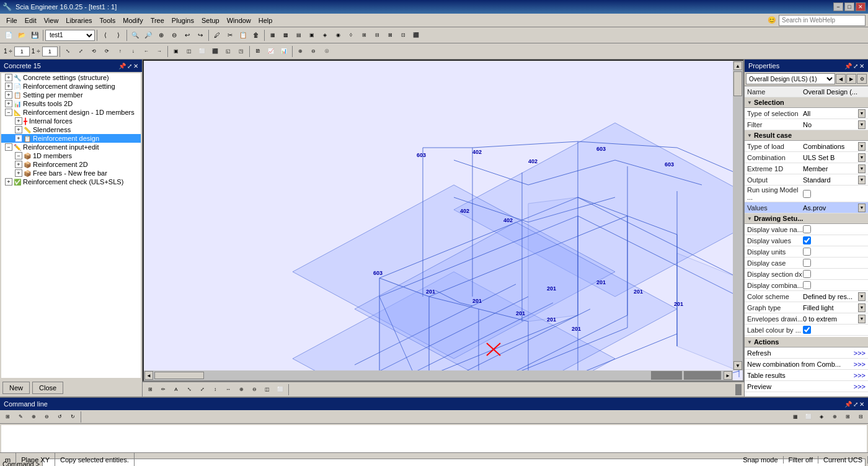 Image resolution: width=868 pixels, height=466 pixels. What do you see at coordinates (835, 146) in the screenshot?
I see `type-of-load-dropdown: Combinations ▼` at bounding box center [835, 146].